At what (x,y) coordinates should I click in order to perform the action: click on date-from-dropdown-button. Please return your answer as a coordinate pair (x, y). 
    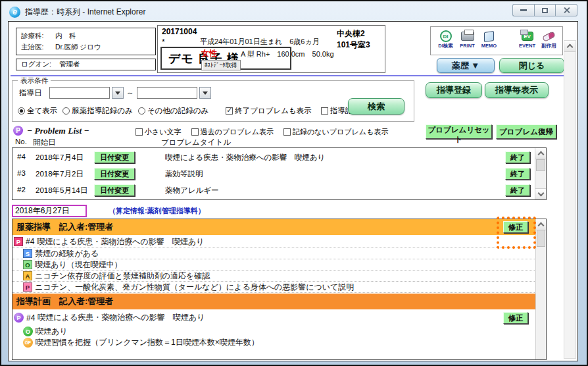
    Looking at the image, I should click on (118, 93).